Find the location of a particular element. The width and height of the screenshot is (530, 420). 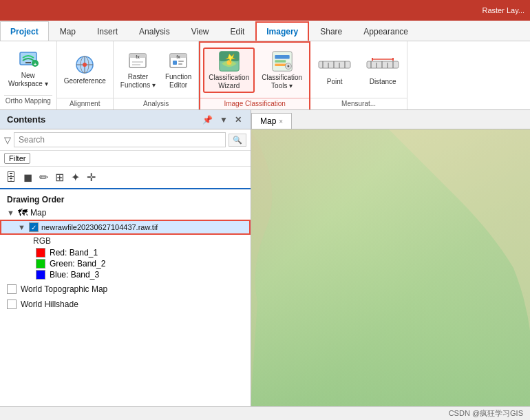

new-workspace-button: + NewWorkspace ▾ is located at coordinates (28, 68).